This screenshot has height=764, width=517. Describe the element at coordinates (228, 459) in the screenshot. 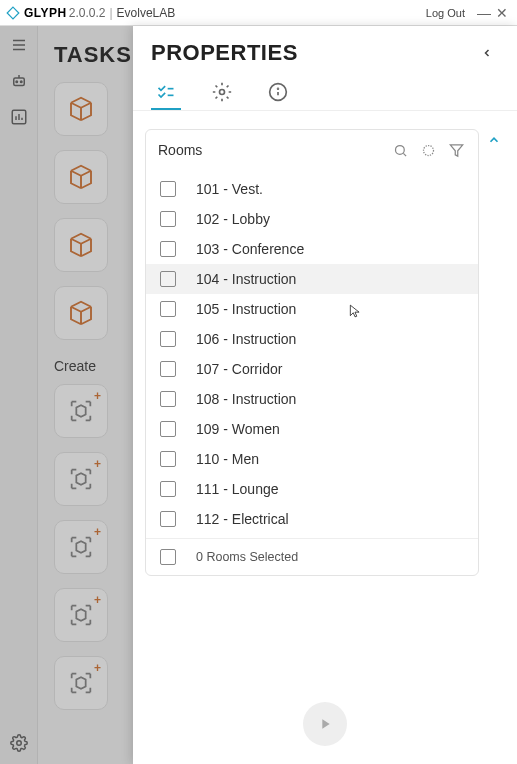

I see `room-label: 110 - Men` at that location.